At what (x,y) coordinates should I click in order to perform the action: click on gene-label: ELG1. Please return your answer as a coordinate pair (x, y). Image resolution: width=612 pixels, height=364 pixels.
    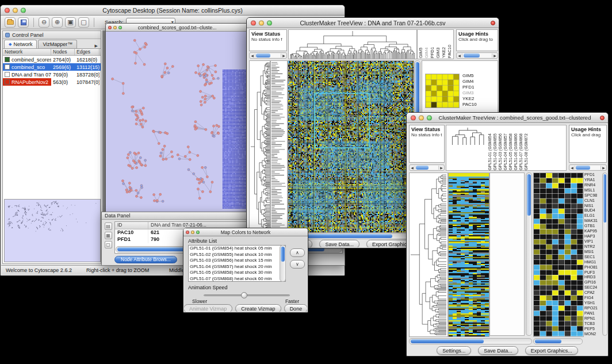
    Looking at the image, I should click on (594, 215).